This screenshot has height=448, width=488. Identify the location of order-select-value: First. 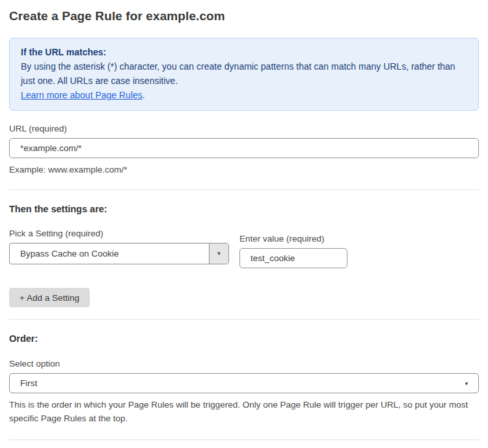
(29, 383).